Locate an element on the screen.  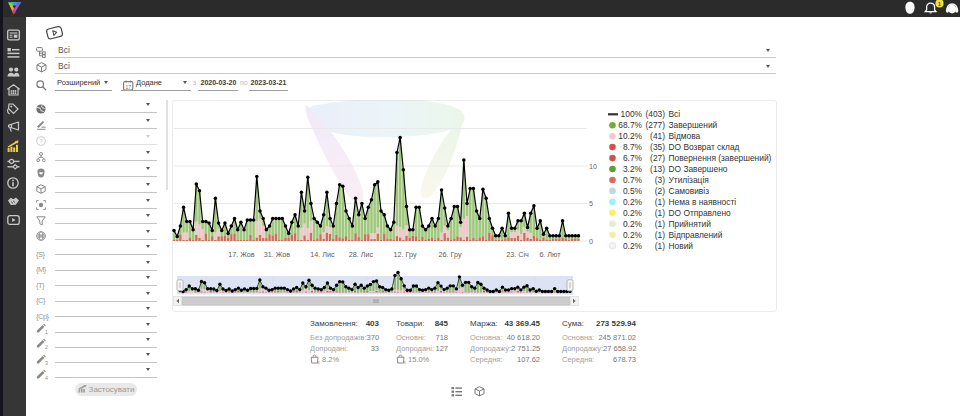
svg-text: Повернення (завершений) is located at coordinates (720, 158).